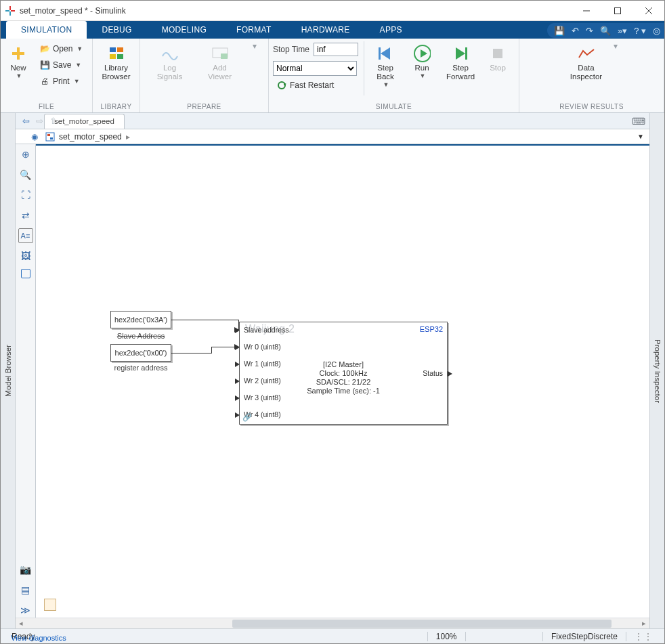 This screenshot has width=665, height=644. What do you see at coordinates (46, 30) in the screenshot?
I see `tab-simulation: SIMULATION` at bounding box center [46, 30].